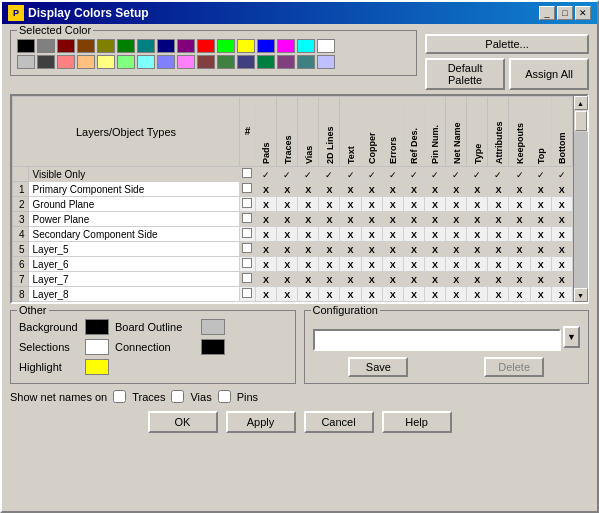  I want to click on title-bar-left: P Display Colors Setup, so click(78, 13).